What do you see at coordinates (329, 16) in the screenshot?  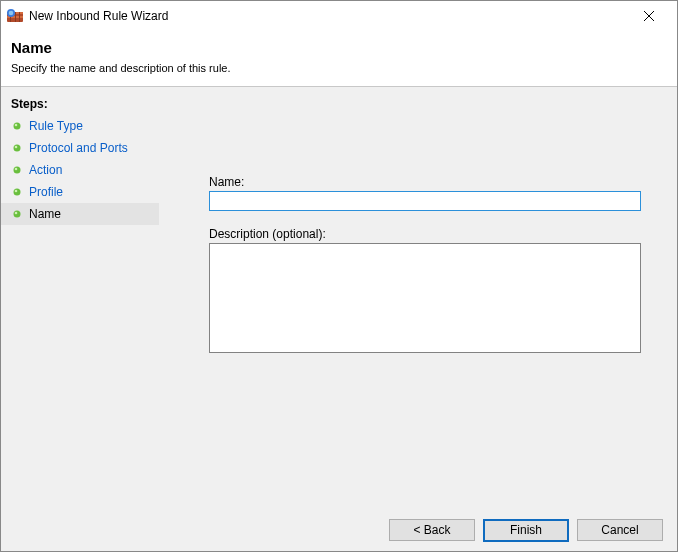 I see `window-title: New Inbound Rule Wizard` at bounding box center [329, 16].